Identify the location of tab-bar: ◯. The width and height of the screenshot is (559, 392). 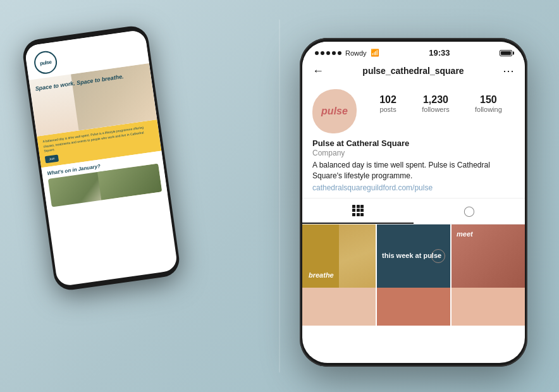
(414, 211).